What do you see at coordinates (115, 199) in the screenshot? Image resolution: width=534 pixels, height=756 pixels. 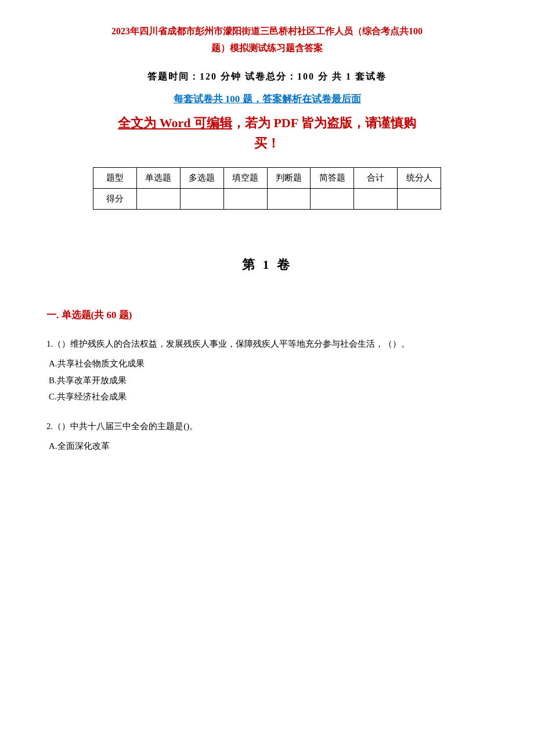 I see `row-label-score: 得分` at bounding box center [115, 199].